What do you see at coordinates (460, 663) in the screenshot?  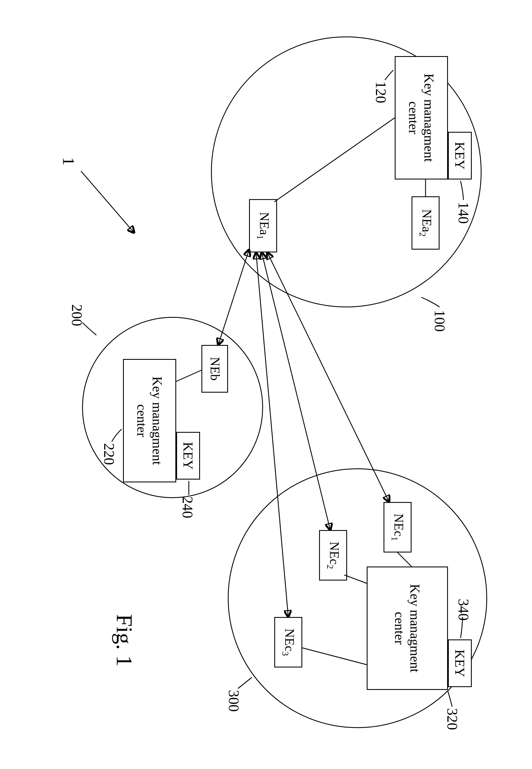 I see `key-c: KEY` at bounding box center [460, 663].